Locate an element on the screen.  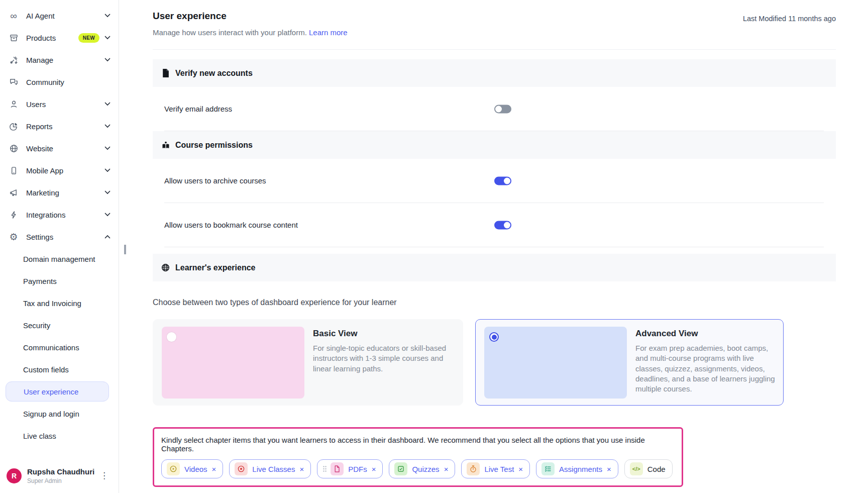
archive-courses-toggle is located at coordinates (503, 181).